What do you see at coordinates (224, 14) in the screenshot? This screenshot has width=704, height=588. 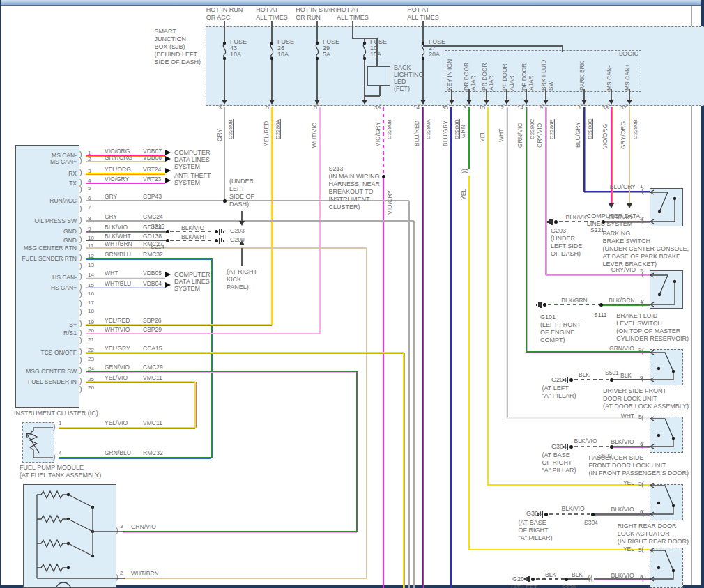 I see `label: HOT IN RUN OR ACC` at bounding box center [224, 14].